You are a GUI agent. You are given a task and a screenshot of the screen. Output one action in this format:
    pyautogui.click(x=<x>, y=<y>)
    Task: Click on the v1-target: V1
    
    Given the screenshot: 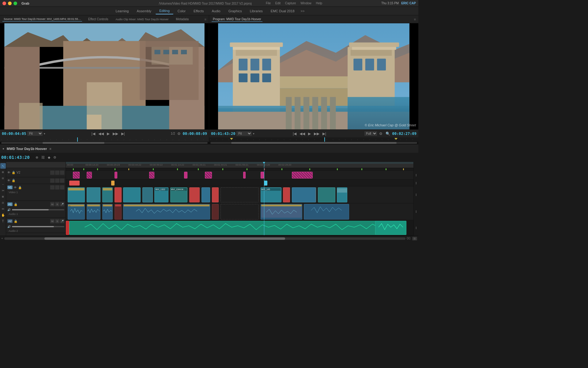 What is the action you would take?
    pyautogui.click(x=10, y=187)
    